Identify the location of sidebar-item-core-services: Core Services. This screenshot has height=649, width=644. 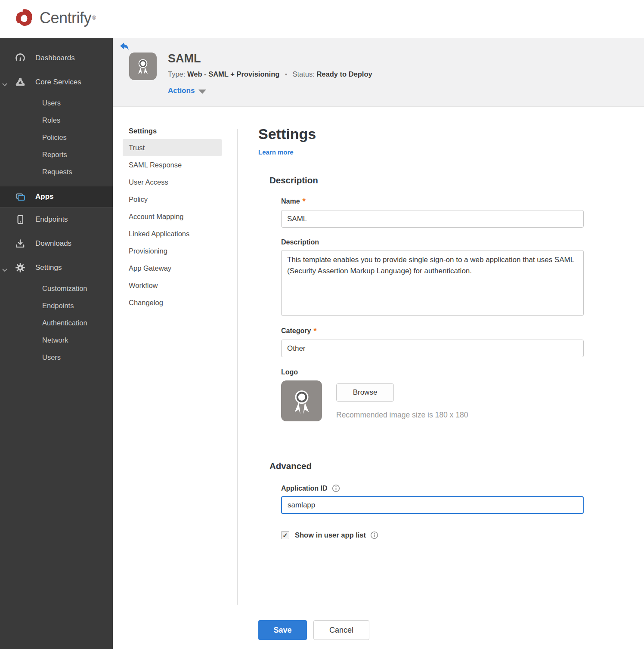
(56, 82).